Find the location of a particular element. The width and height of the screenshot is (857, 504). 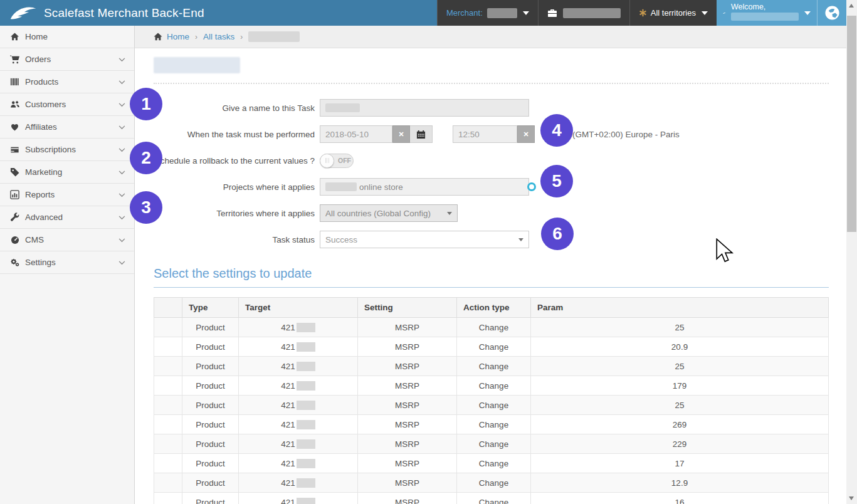

sidebar-item-label: Marketing is located at coordinates (71, 172).